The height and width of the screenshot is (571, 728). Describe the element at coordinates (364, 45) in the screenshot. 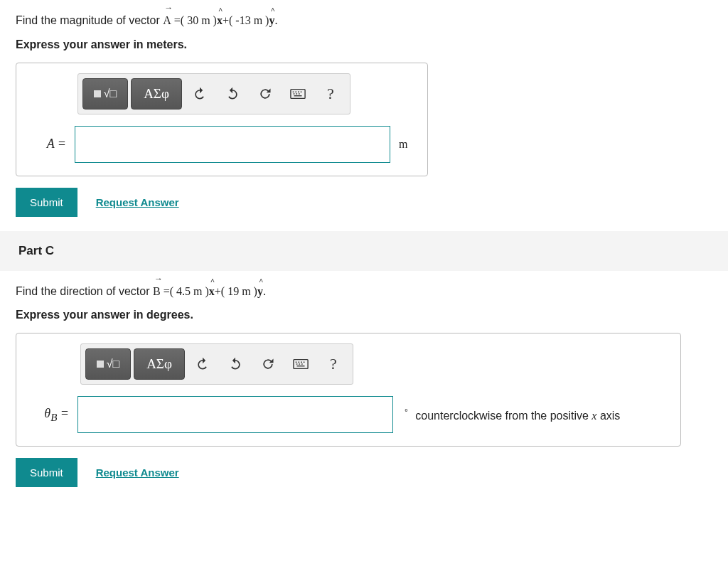

I see `instruction-b: Express your answer in meters.` at that location.